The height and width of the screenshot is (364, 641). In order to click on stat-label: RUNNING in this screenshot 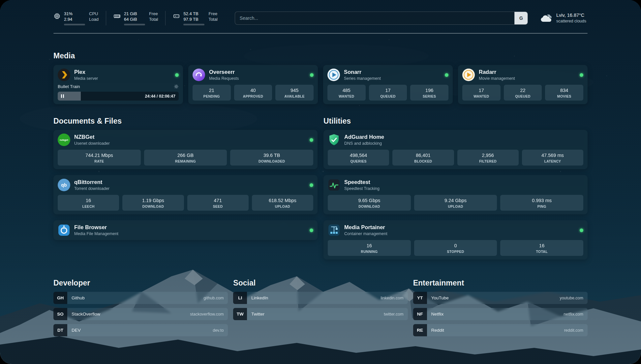, I will do `click(369, 252)`.